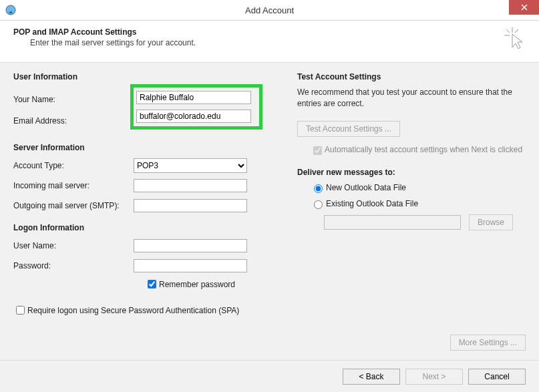 This screenshot has width=539, height=392. What do you see at coordinates (194, 116) in the screenshot?
I see `email-input` at bounding box center [194, 116].